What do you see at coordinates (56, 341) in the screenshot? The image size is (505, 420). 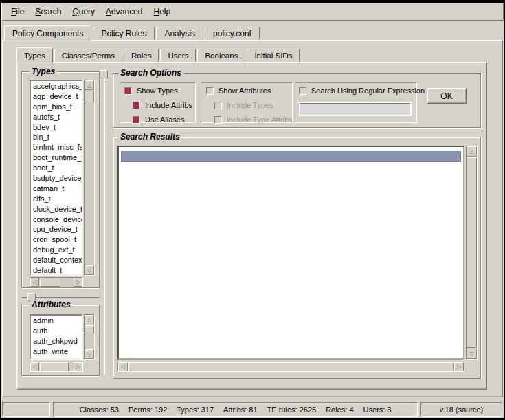 I see `list-item: auth_chkpwd` at bounding box center [56, 341].